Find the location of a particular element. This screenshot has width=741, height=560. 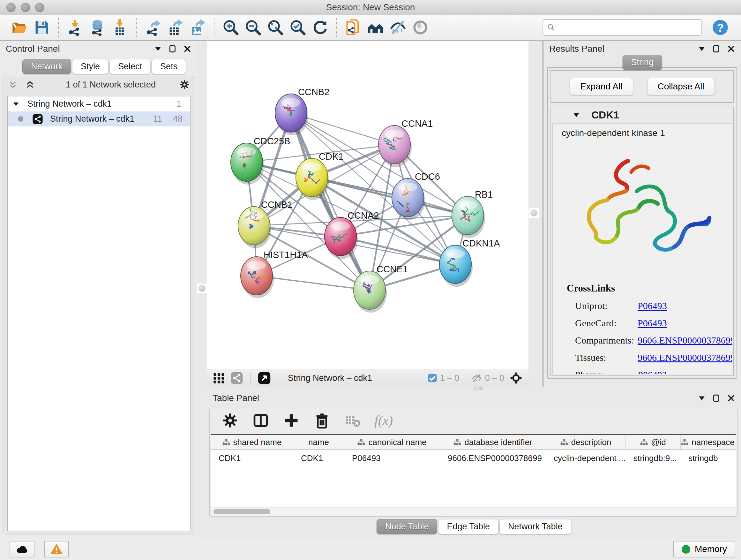

import-network-database-button is located at coordinates (97, 27).